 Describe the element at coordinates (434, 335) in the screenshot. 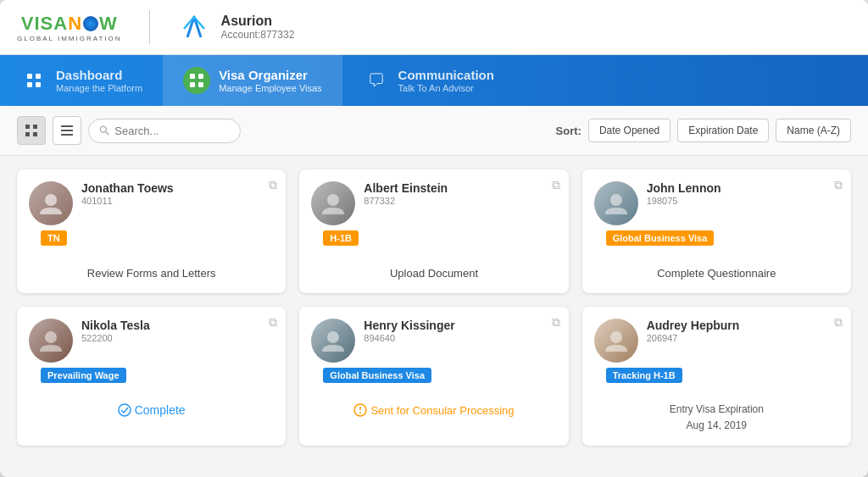

I see `card-header-henry-kissinger: Henry Kissinger 894640 ⧉` at that location.